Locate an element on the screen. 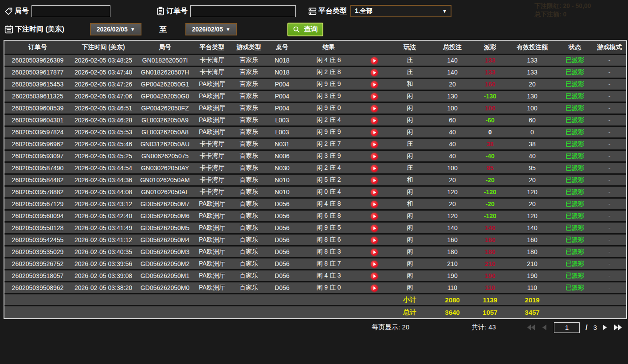 The width and height of the screenshot is (628, 364). current-page-input: 1 is located at coordinates (567, 328).